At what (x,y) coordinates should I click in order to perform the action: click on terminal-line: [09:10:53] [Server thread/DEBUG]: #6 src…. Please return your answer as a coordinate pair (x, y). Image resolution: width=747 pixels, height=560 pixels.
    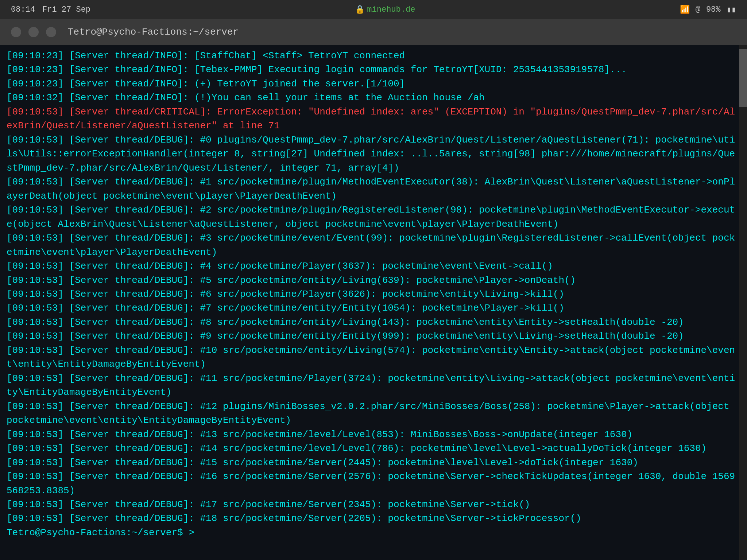
    Looking at the image, I should click on (374, 294).